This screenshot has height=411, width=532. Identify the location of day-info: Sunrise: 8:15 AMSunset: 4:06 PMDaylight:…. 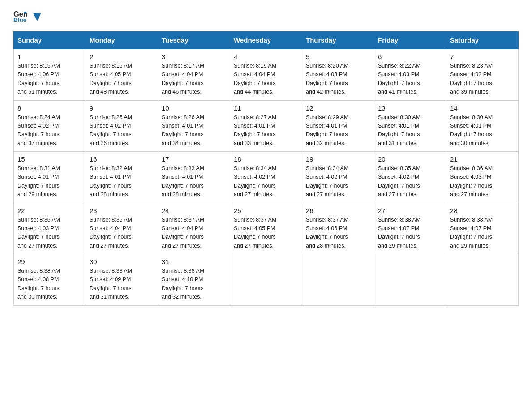
(39, 79).